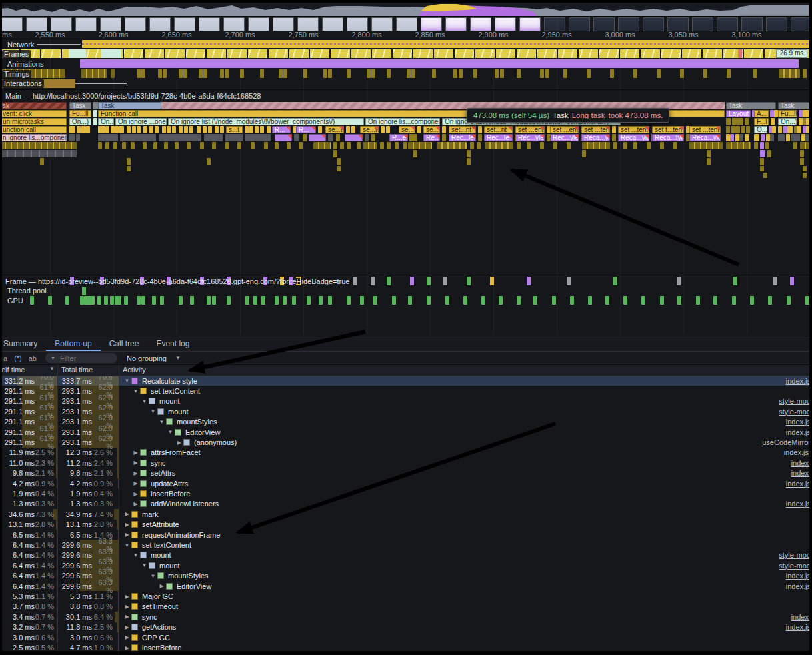  Describe the element at coordinates (406, 606) in the screenshot. I see `table-row: 3.7 ms0.8 %3.8 ms0.8 %▶setTimeout` at that location.